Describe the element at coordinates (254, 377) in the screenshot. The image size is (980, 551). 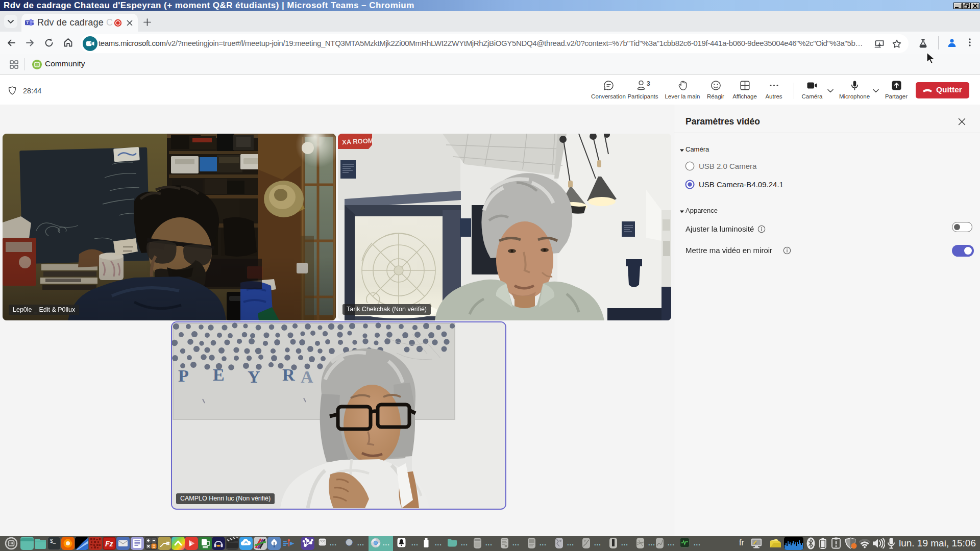
I see `svg-text: Y` at that location.